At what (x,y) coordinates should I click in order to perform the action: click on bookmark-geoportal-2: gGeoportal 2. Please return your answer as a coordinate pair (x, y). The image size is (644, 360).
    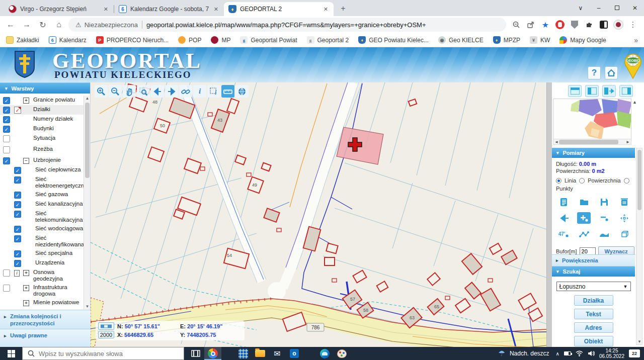
    Looking at the image, I should click on (328, 40).